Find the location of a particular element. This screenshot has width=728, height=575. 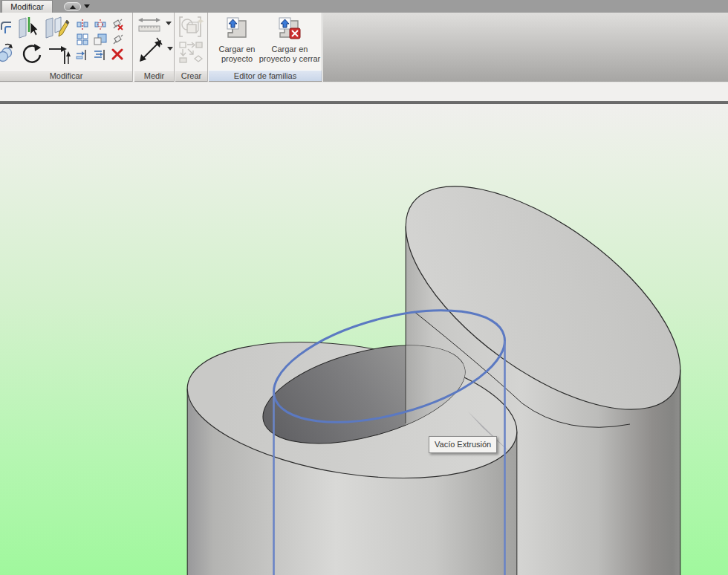

aligned-dimension-dropdown-caret-icon is located at coordinates (170, 49).